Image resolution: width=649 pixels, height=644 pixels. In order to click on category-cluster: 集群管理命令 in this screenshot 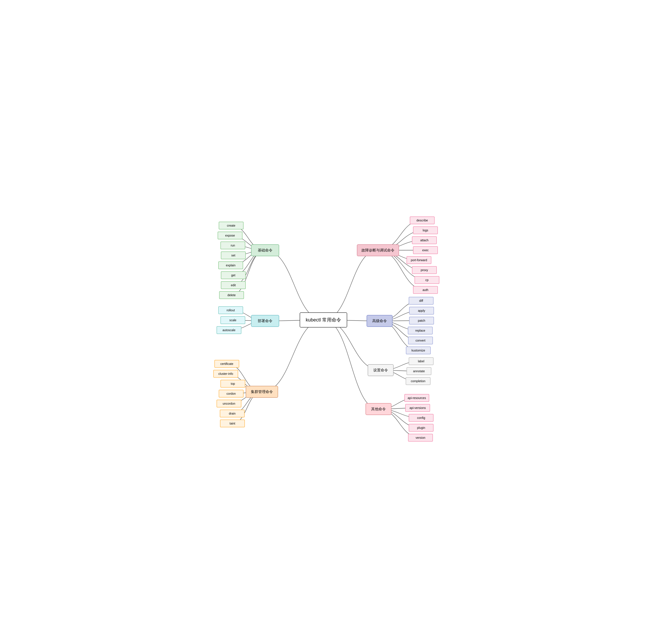, I will do `click(262, 392)`.